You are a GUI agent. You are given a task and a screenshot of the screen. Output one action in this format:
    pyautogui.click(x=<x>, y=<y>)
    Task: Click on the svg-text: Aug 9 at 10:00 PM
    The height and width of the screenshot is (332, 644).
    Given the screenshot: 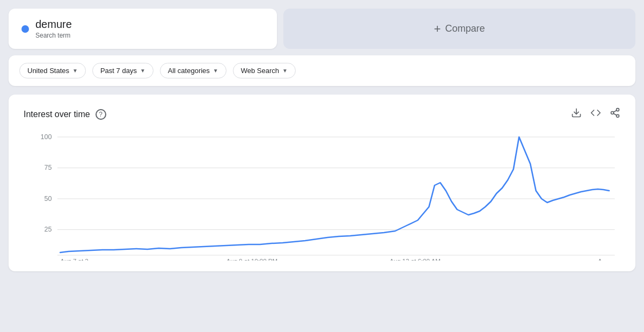 What is the action you would take?
    pyautogui.click(x=252, y=259)
    